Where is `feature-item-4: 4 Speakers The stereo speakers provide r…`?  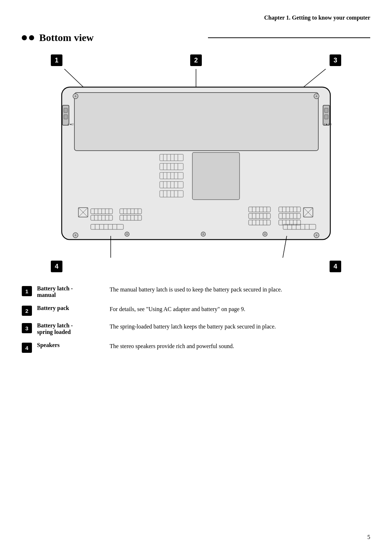 feature-item-4: 4 Speakers The stereo speakers provide r… is located at coordinates (196, 347).